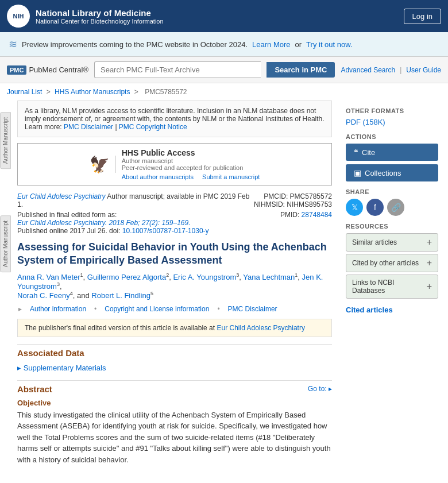 This screenshot has height=483, width=448. Describe the element at coordinates (6, 140) in the screenshot. I see `author-manuscript-tab-1: Author Manuscript` at that location.